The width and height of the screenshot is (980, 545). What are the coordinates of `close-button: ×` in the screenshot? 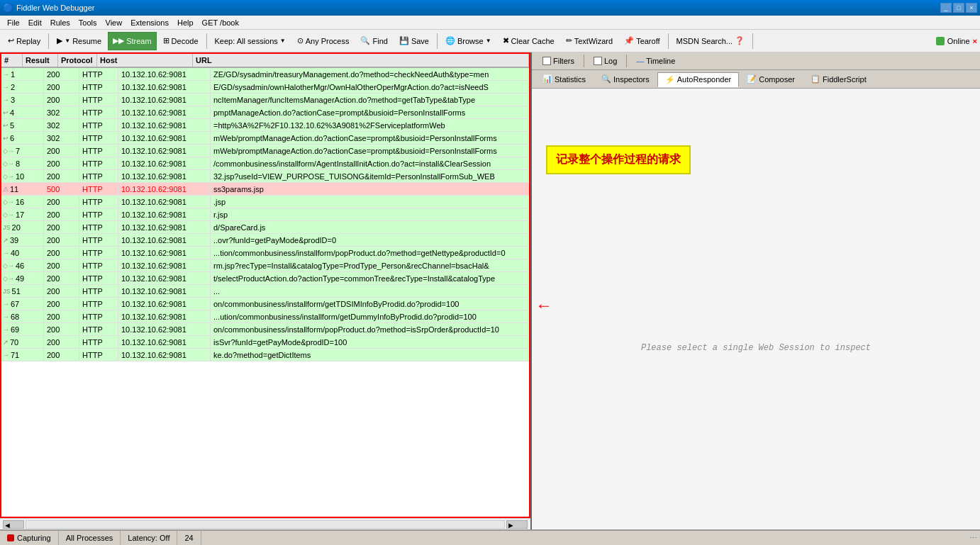 It's located at (971, 8).